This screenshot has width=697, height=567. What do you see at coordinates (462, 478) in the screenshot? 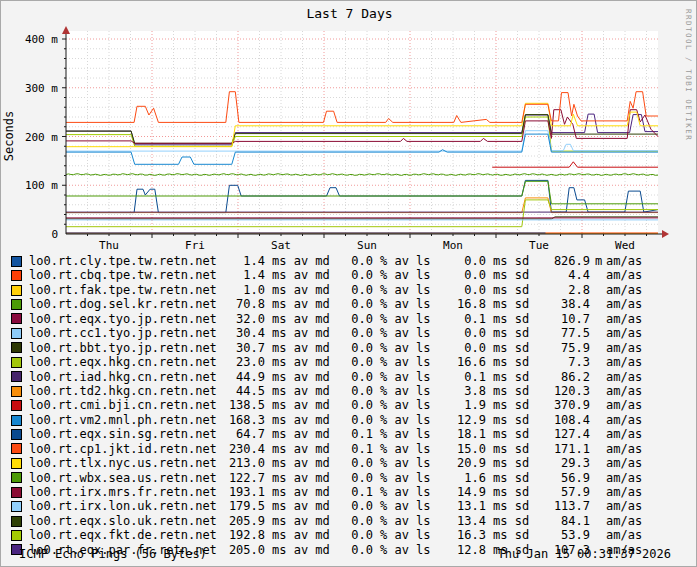
I see `std-dev-value: 1.6` at bounding box center [462, 478].